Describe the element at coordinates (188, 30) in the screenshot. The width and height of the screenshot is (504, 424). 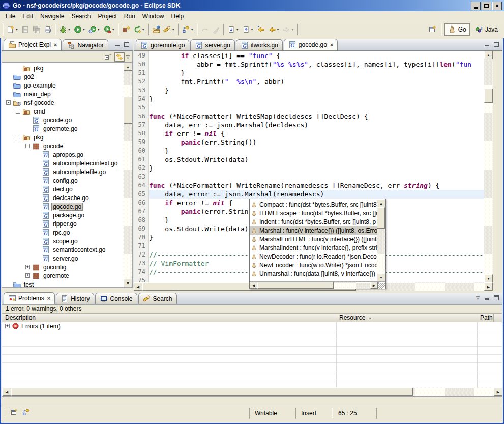
I see `annotation-button: ▼` at that location.